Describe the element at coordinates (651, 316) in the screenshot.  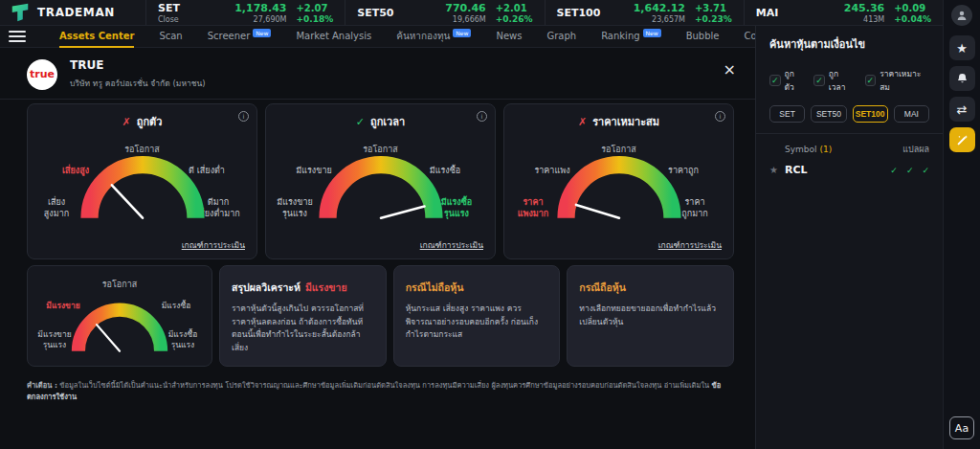
I see `panel-body: ทางเลือกทยอยขายออกเพื่อทำกำไรแล้วเปลี่ยน…` at that location.